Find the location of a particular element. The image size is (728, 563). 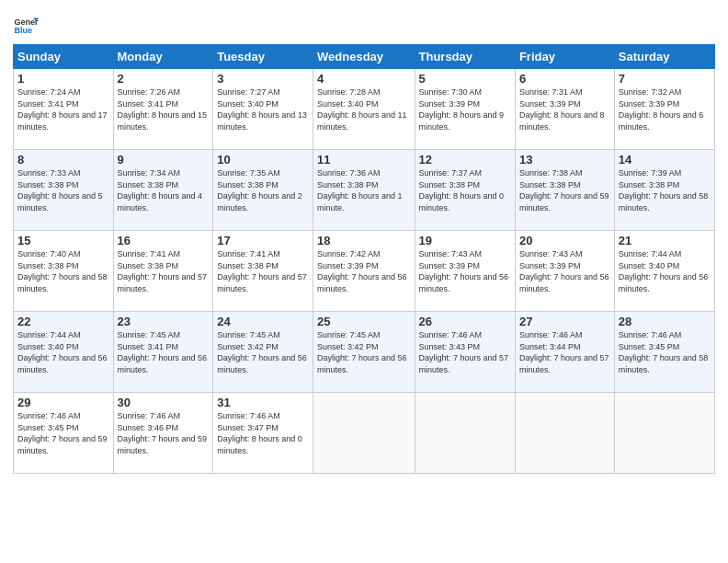

calendar-day-cell: 12Sunrise: 7:37 AMSunset: 3:38 PMDayligh… is located at coordinates (465, 190).